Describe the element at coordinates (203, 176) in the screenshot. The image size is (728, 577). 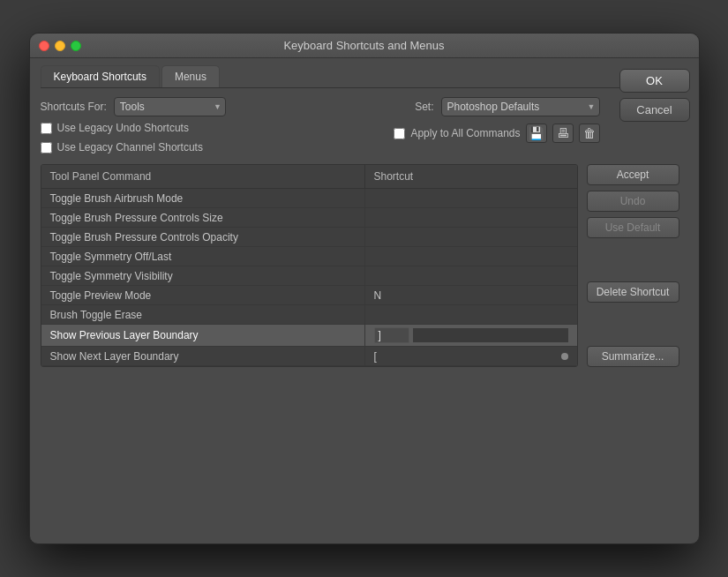
I see `col-command-header: Tool Panel Command` at that location.